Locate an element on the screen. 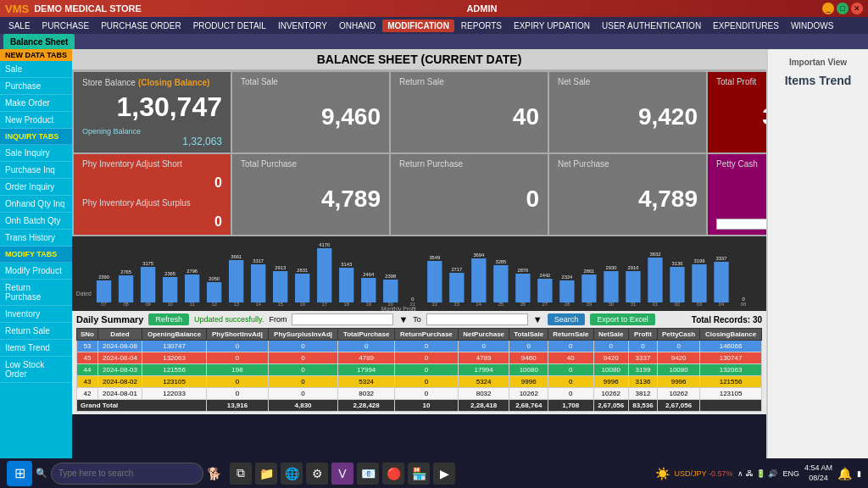 The width and height of the screenshot is (868, 488). date-dropdown-icon-from: ▼ is located at coordinates (403, 319).